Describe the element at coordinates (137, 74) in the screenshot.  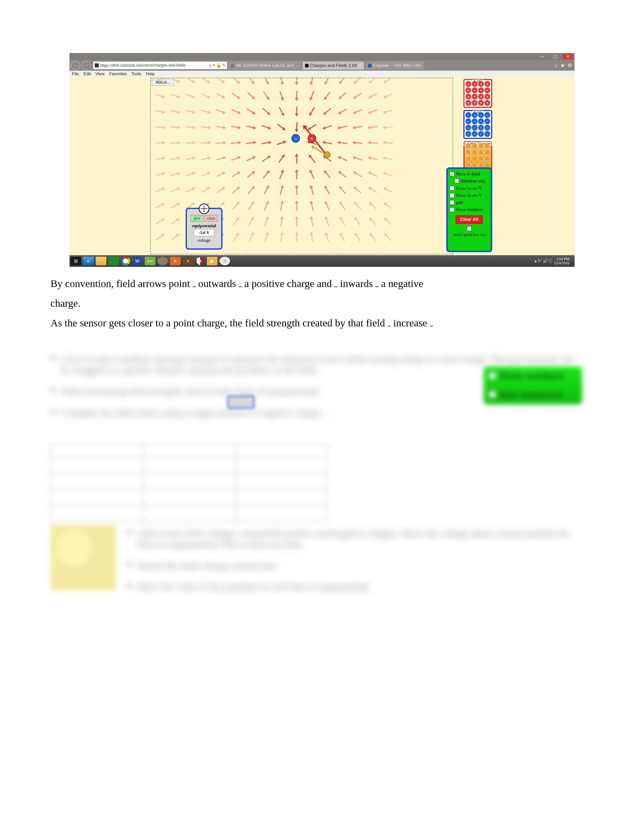
I see `menu-tools: Tools` at that location.